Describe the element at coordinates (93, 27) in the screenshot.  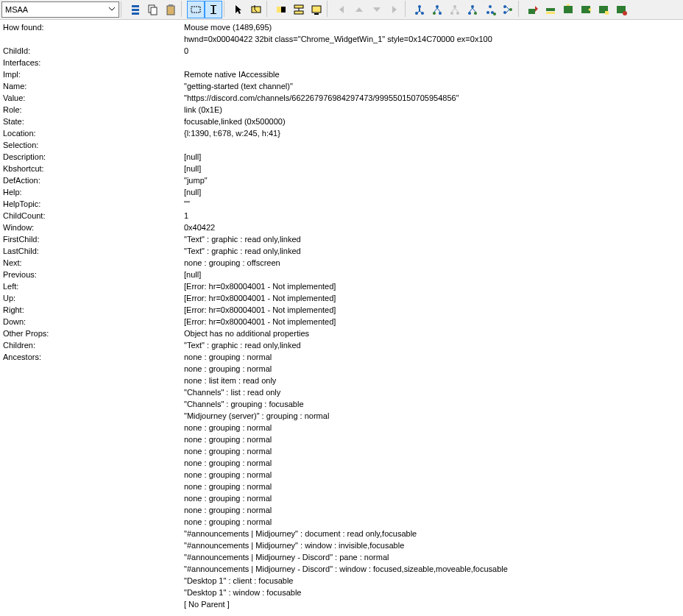
I see `property-label: How found:` at that location.